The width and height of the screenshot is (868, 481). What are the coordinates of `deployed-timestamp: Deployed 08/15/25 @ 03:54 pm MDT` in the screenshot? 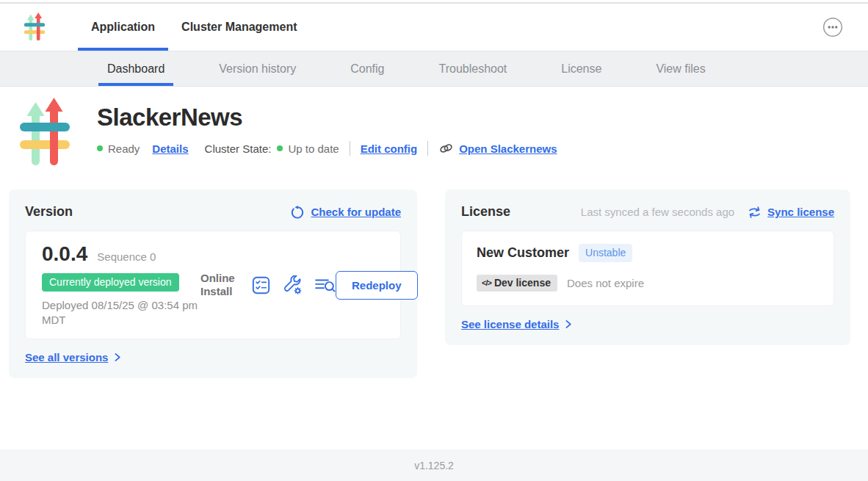 It's located at (120, 313).